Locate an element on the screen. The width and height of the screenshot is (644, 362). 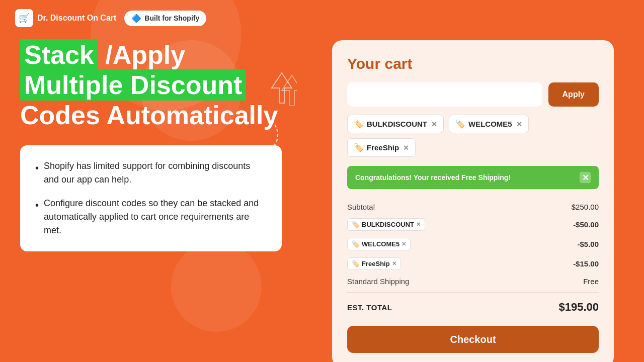
divider is located at coordinates (473, 293).